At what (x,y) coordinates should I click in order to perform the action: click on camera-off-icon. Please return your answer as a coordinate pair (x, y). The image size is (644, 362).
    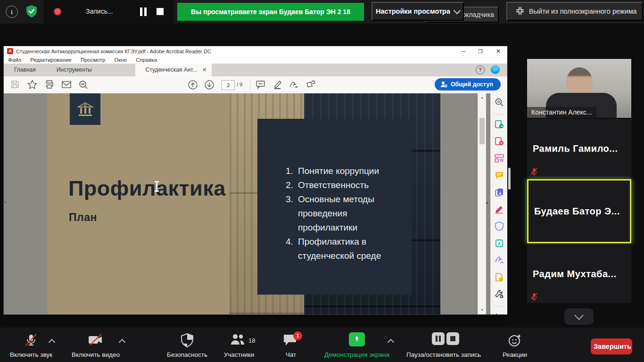
    Looking at the image, I should click on (96, 341).